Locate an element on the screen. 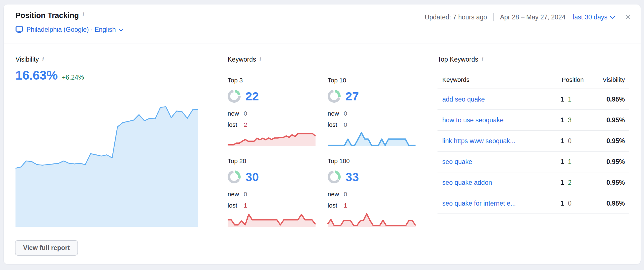  table-row: how to use seoquake 1 3 0.95% is located at coordinates (534, 120).